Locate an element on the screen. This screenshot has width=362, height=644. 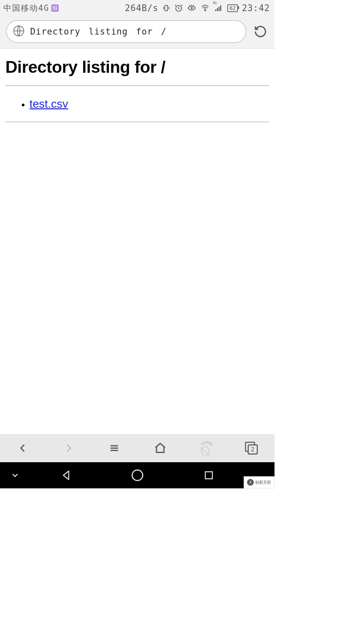
signal-icon: 4G is located at coordinates (219, 8).